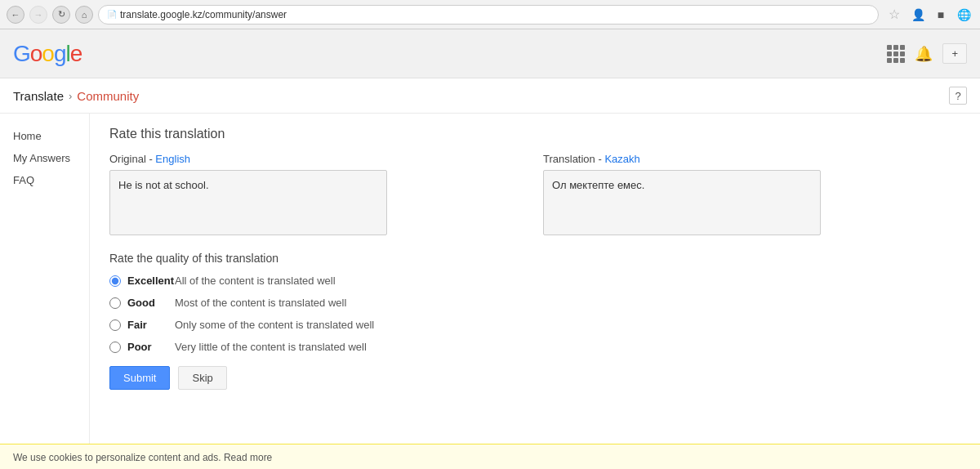 Image resolution: width=980 pixels, height=469 pixels. Describe the element at coordinates (964, 15) in the screenshot. I see `globe-icon: 🌐` at that location.